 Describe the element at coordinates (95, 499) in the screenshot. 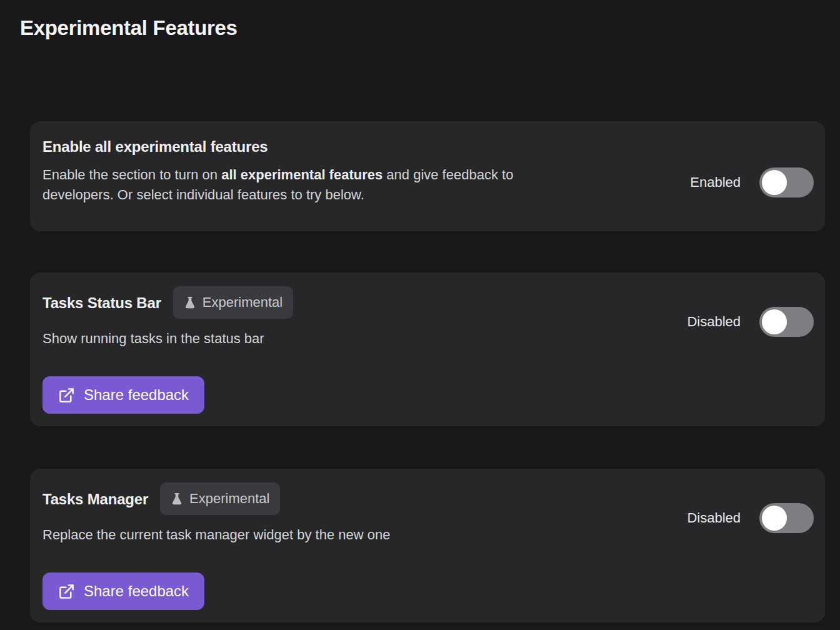

I see `card-title: Tasks Manager` at that location.